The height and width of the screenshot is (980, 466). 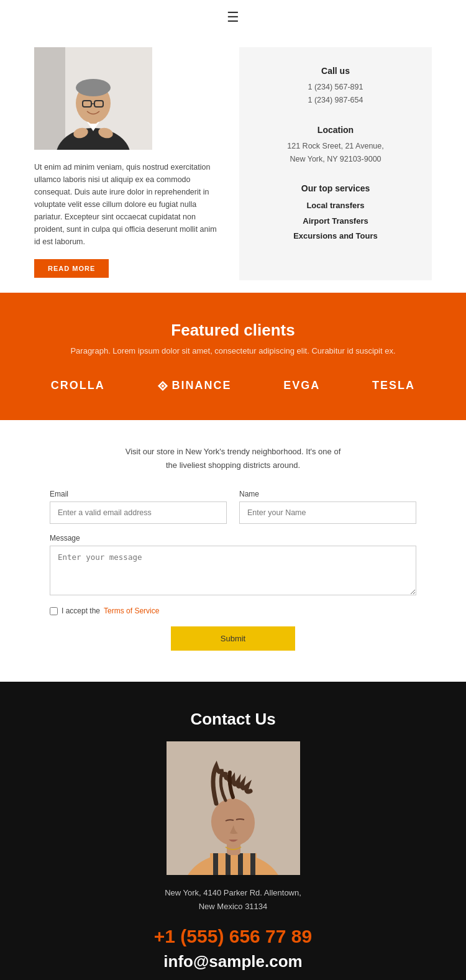 What do you see at coordinates (233, 639) in the screenshot?
I see `submit-button: Submit` at bounding box center [233, 639].